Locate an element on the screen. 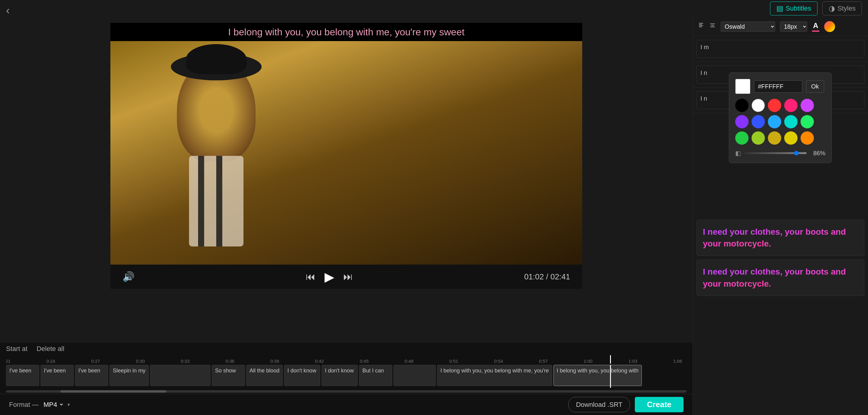  format-select: MP4 MOV AVI is located at coordinates (53, 405).